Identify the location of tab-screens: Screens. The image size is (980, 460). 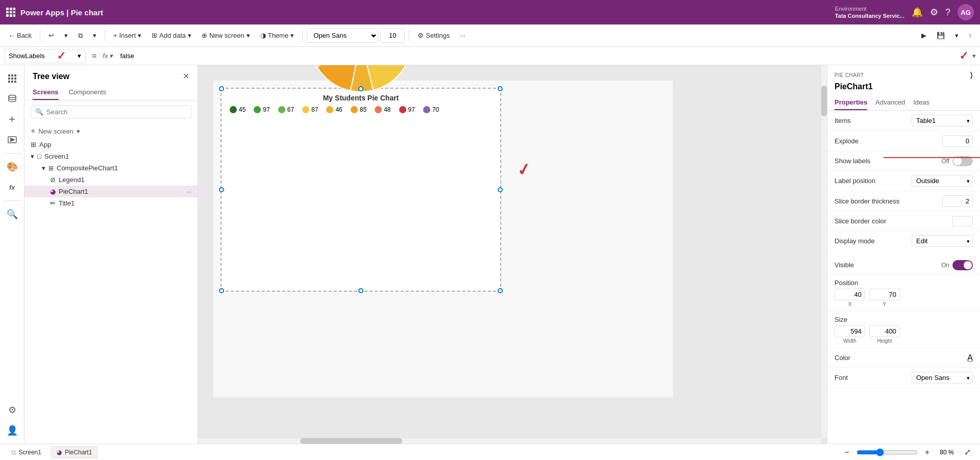
(46, 93).